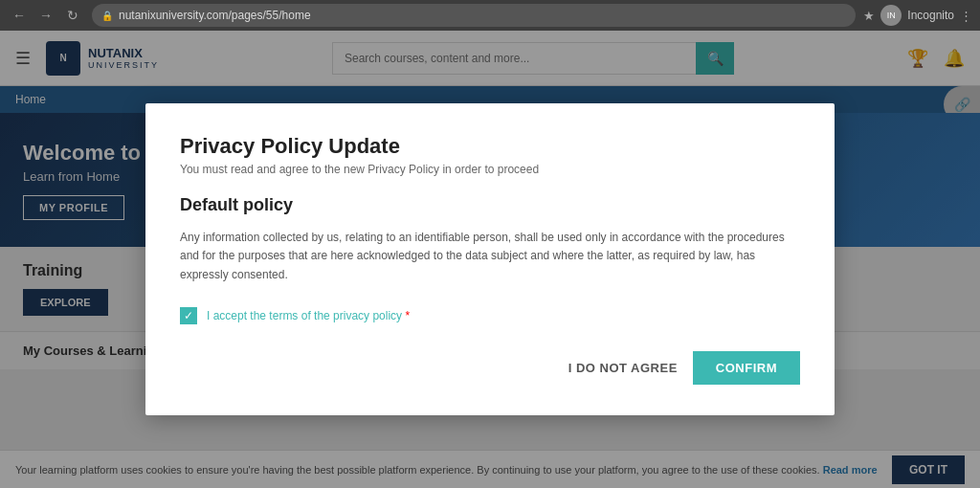  I want to click on accept-terms-label: I accept the terms of the privacy policy…, so click(308, 316).